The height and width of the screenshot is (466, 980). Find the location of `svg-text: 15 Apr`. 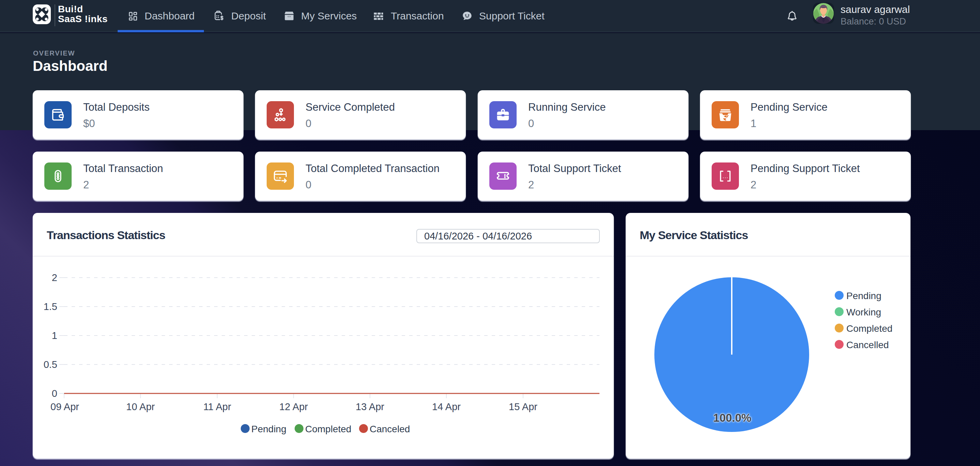

svg-text: 15 Apr is located at coordinates (523, 407).